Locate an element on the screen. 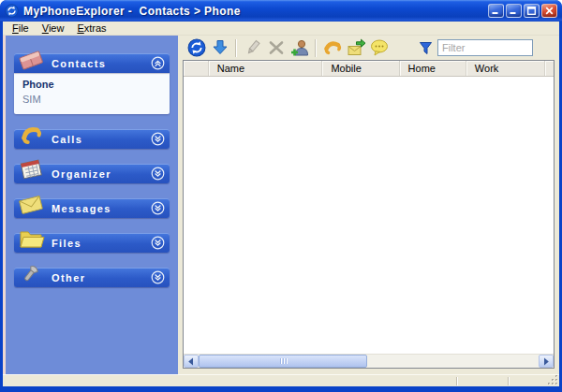 Image resolution: width=562 pixels, height=392 pixels. panel-label: Calls is located at coordinates (67, 139).